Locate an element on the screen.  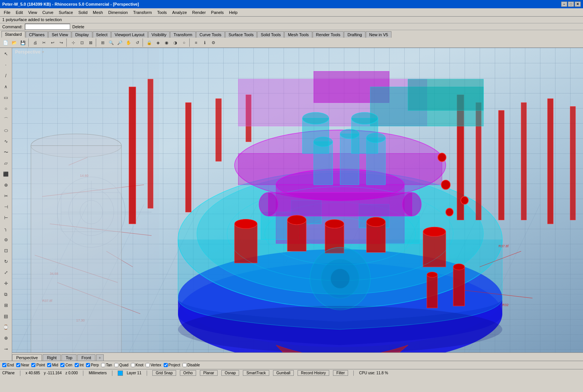
mirror-tool-icon: ⊡ is located at coordinates (6, 251).